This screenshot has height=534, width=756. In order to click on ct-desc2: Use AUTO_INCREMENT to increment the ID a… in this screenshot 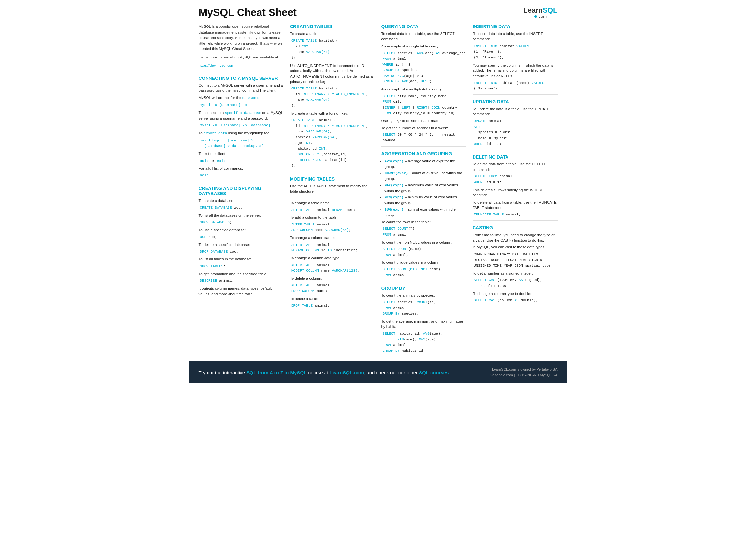, I will do `click(333, 74)`.